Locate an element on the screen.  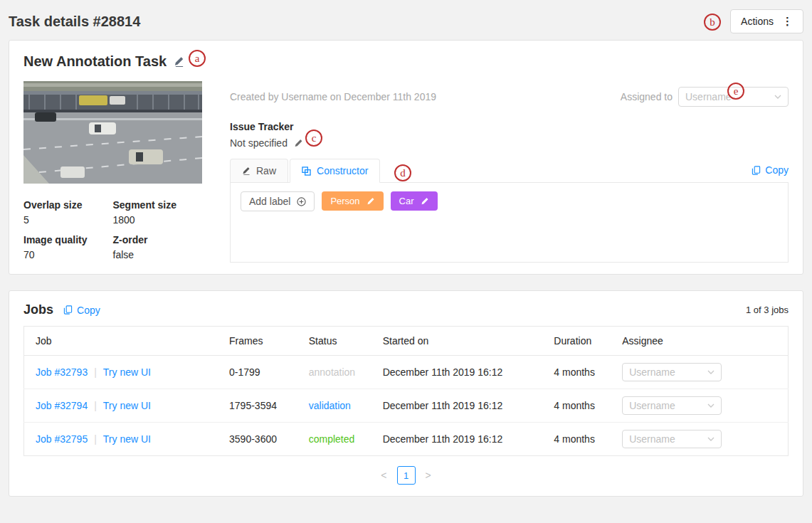
copy-icon is located at coordinates (68, 310).